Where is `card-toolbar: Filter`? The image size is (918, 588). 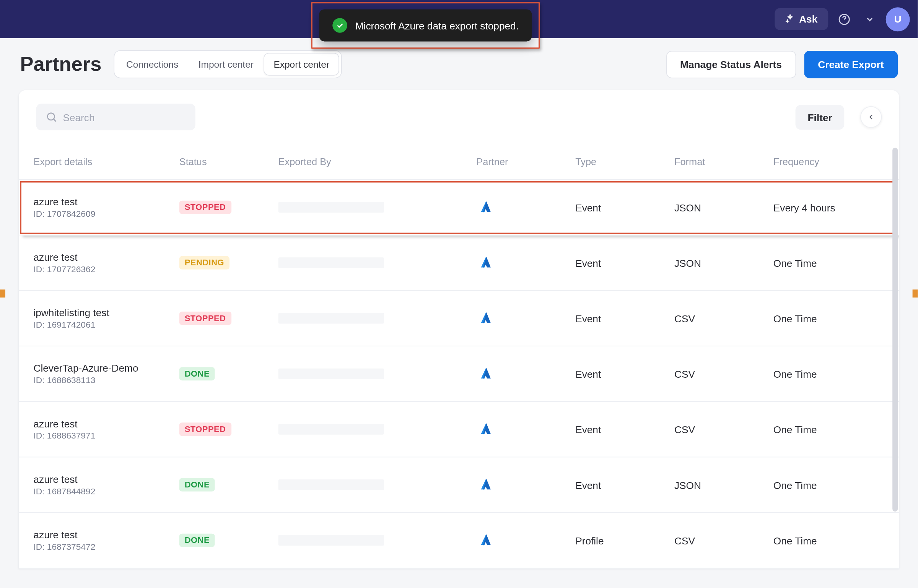
card-toolbar: Filter is located at coordinates (459, 117).